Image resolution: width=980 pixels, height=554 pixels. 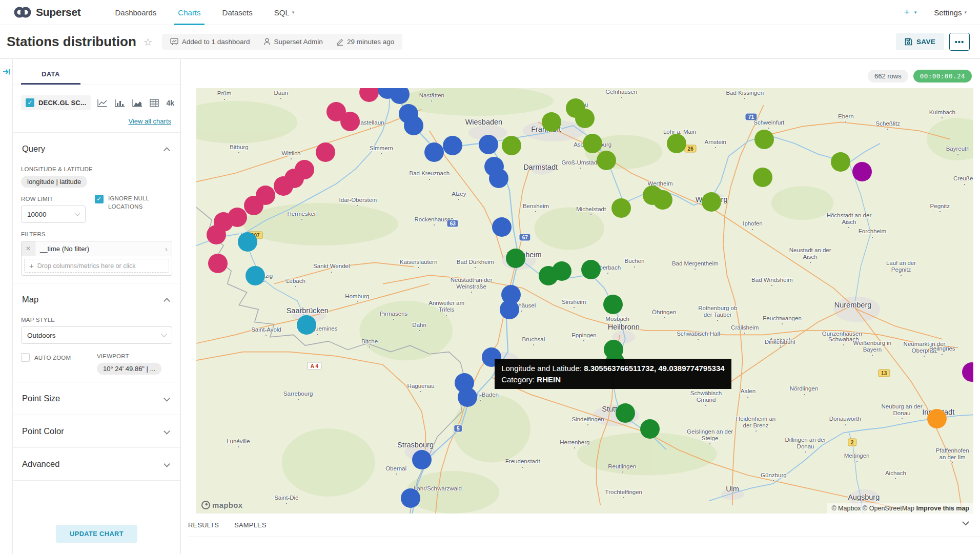 I want to click on auto-zoom-control: AUTO ZOOM, so click(x=54, y=364).